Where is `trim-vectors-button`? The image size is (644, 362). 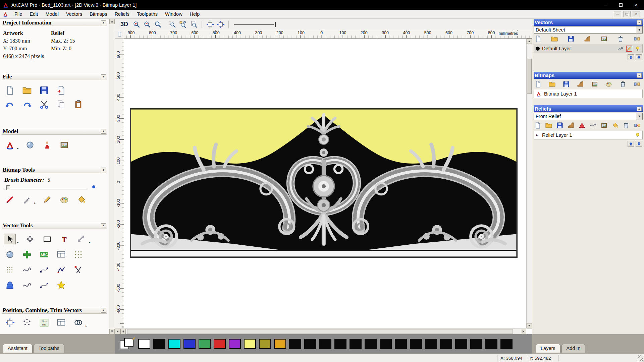 trim-vectors-button is located at coordinates (78, 270).